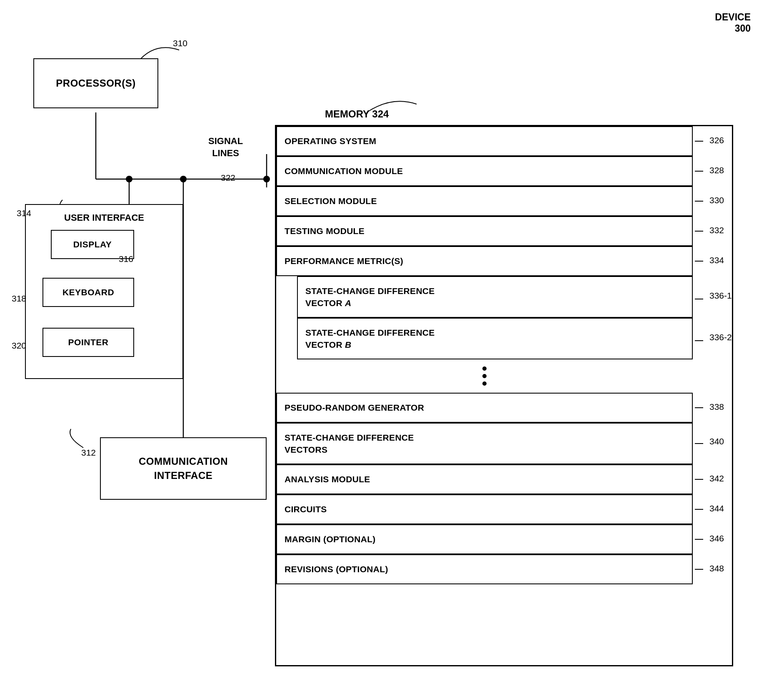 The image size is (784, 693). Describe the element at coordinates (19, 299) in the screenshot. I see `ref-318: 318` at that location.